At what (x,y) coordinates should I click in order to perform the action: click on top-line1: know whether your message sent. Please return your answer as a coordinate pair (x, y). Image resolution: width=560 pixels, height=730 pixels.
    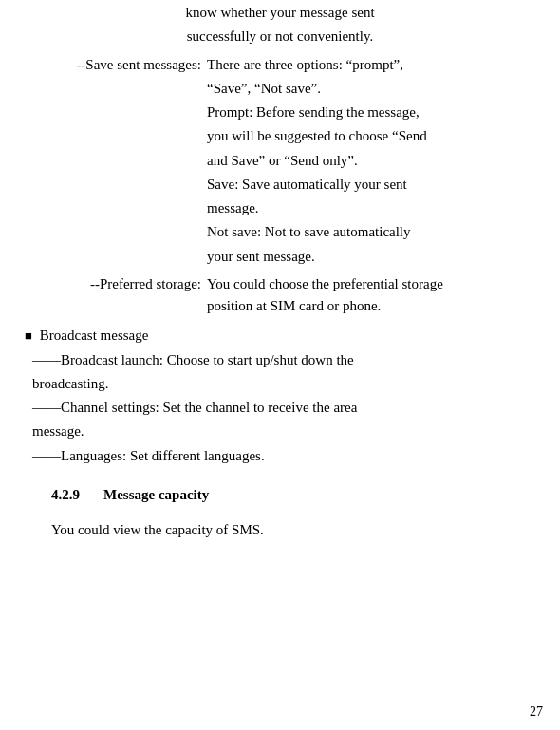
    Looking at the image, I should click on (280, 11).